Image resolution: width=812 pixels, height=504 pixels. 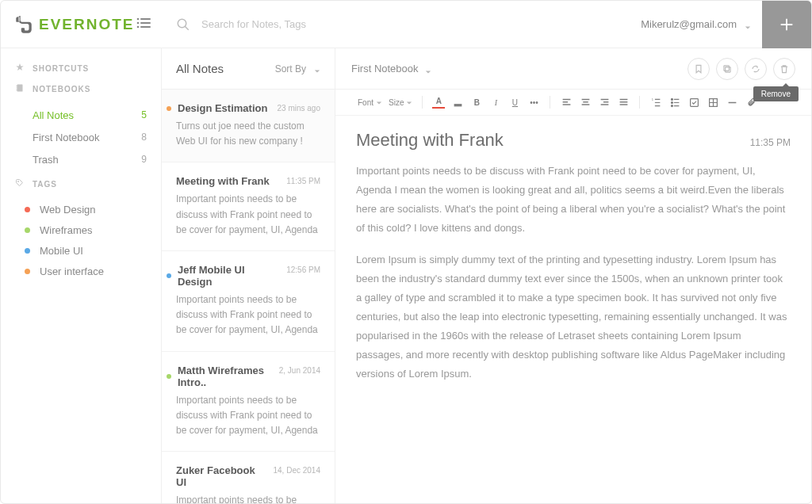 What do you see at coordinates (62, 250) in the screenshot?
I see `tag-label: Mobile UI` at bounding box center [62, 250].